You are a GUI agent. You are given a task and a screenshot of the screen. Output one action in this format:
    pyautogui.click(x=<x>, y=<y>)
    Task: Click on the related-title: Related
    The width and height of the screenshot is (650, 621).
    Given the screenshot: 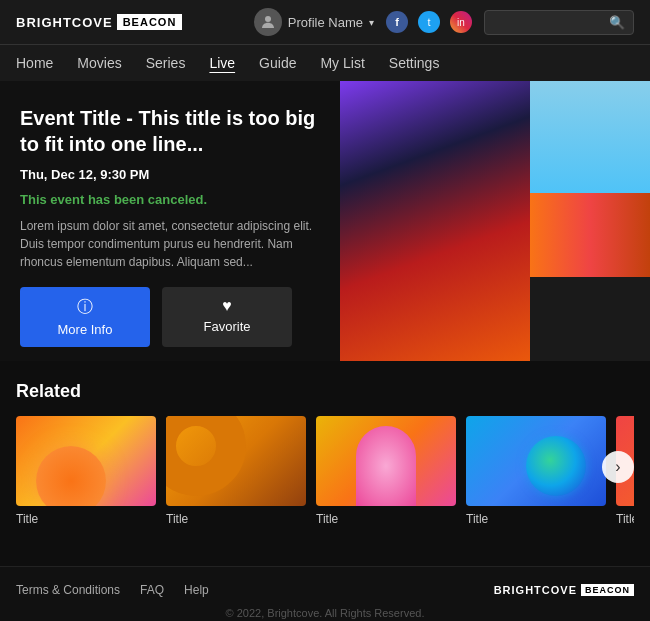 What is the action you would take?
    pyautogui.click(x=325, y=392)
    